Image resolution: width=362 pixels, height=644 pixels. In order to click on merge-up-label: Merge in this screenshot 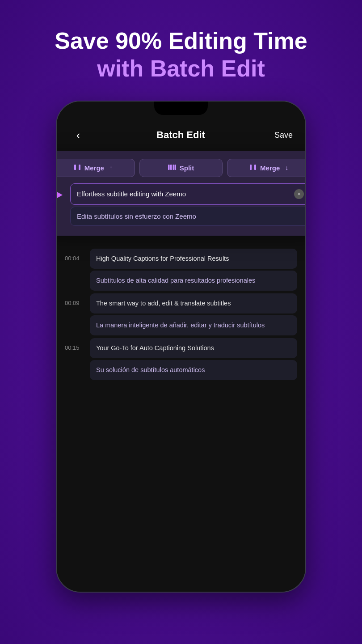, I will do `click(94, 168)`.